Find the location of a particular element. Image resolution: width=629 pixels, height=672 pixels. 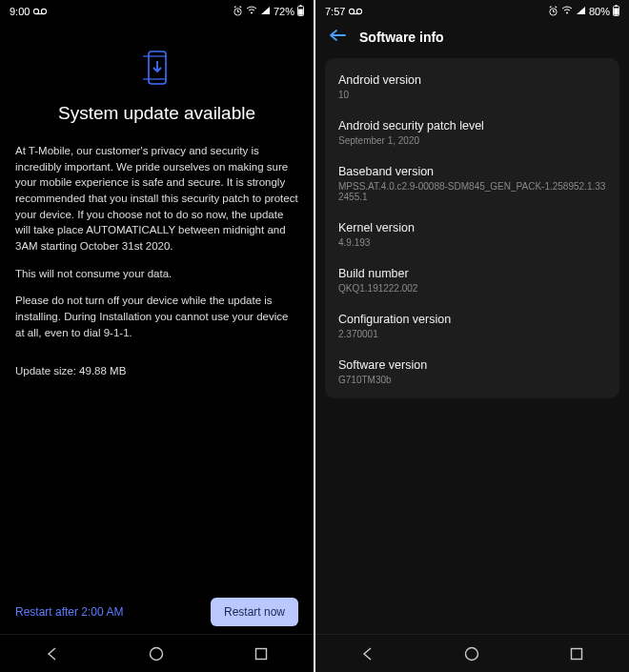

info-label: Android security patch level is located at coordinates (473, 126).